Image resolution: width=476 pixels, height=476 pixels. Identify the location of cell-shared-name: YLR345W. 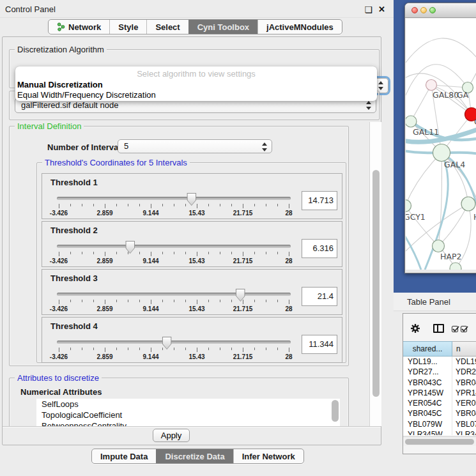
(428, 432).